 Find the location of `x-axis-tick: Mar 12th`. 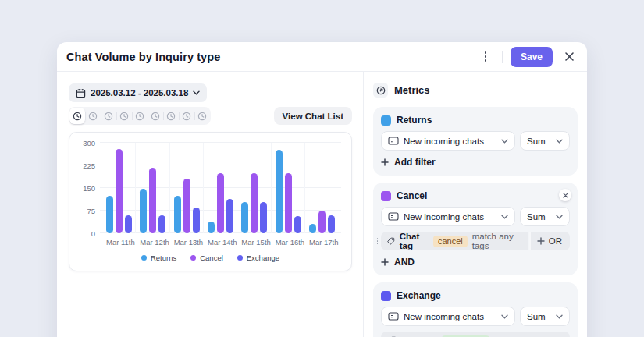

x-axis-tick: Mar 12th is located at coordinates (153, 242).